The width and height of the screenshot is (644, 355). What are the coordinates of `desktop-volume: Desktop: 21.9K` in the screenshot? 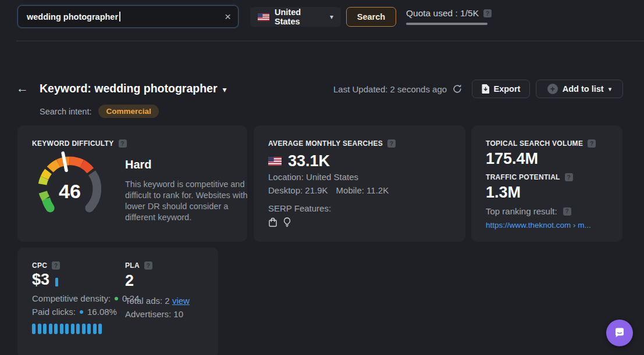 It's located at (298, 191).